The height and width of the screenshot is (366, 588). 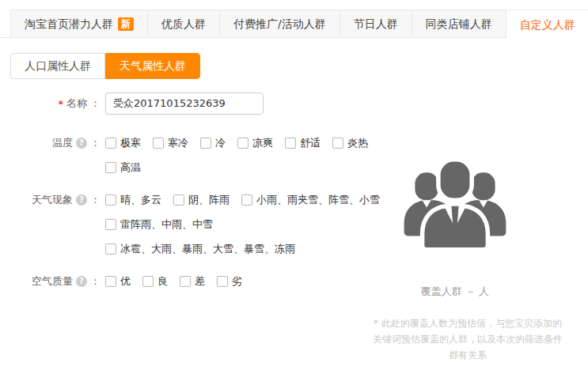 I want to click on checkbox-option: 冷, so click(x=213, y=143).